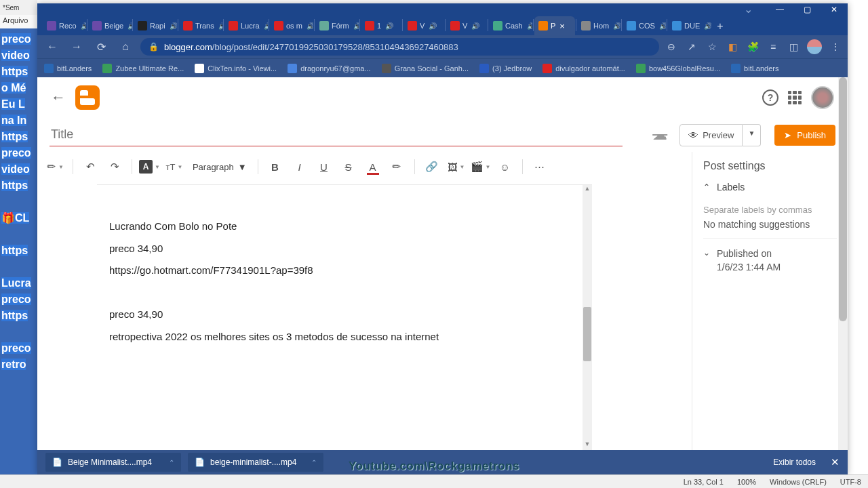 The height and width of the screenshot is (488, 868). I want to click on browser-tab: DUE🔊, so click(690, 26).